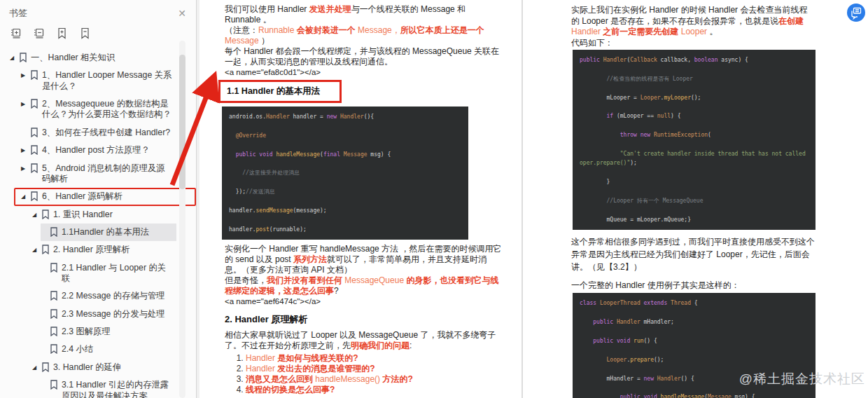 This screenshot has width=868, height=398. Describe the element at coordinates (713, 32) in the screenshot. I see `text-segment: 。` at that location.